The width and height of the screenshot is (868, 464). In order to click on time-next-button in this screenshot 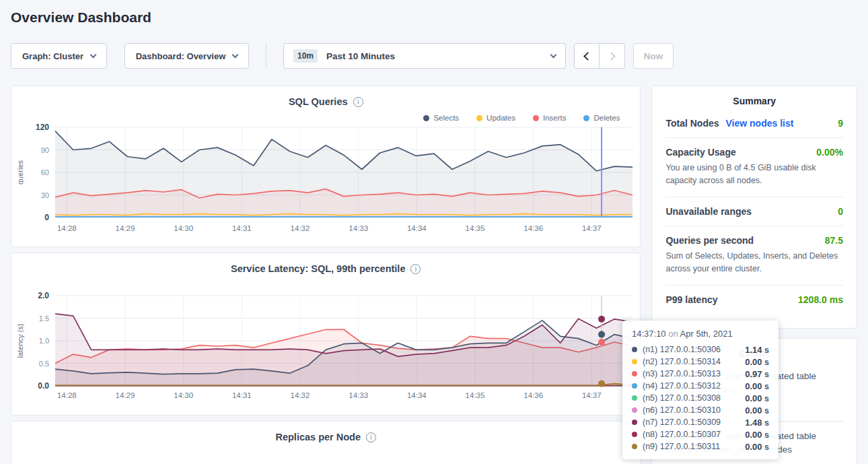, I will do `click(612, 56)`.